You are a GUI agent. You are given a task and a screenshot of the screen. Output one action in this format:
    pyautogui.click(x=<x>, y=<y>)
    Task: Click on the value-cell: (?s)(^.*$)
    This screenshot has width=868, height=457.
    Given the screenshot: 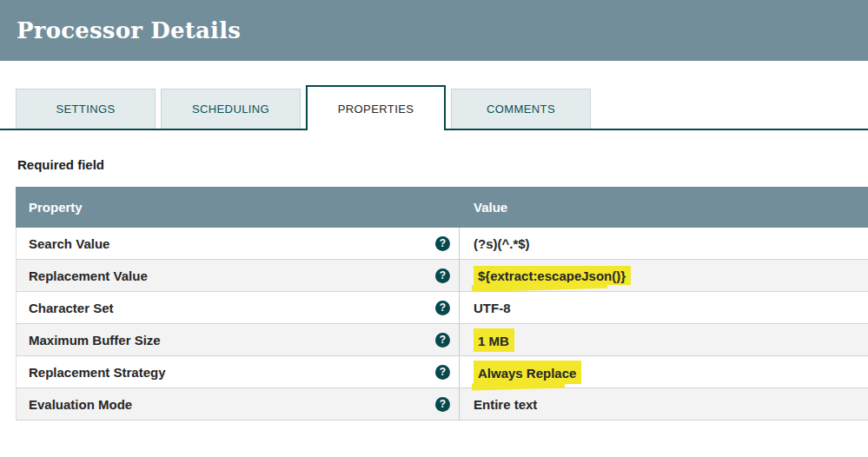 What is the action you would take?
    pyautogui.click(x=664, y=243)
    